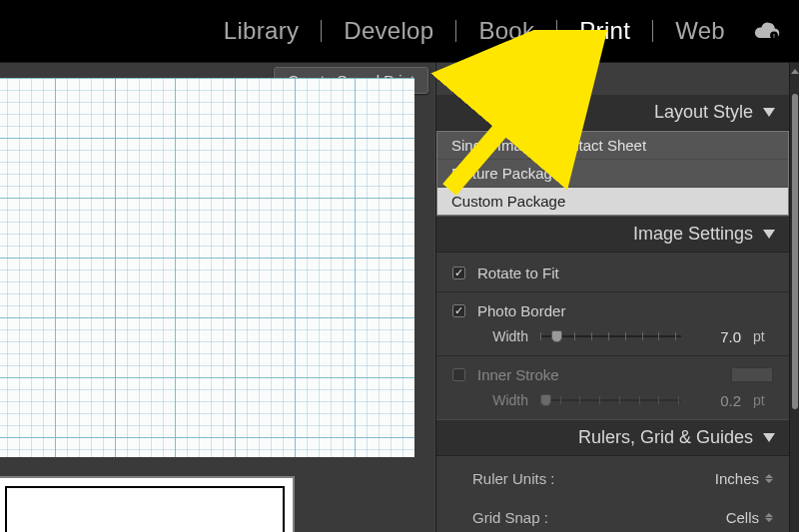  I want to click on layout-style-options: Single Image / Contact Sheet Picture Pac…, so click(613, 174).